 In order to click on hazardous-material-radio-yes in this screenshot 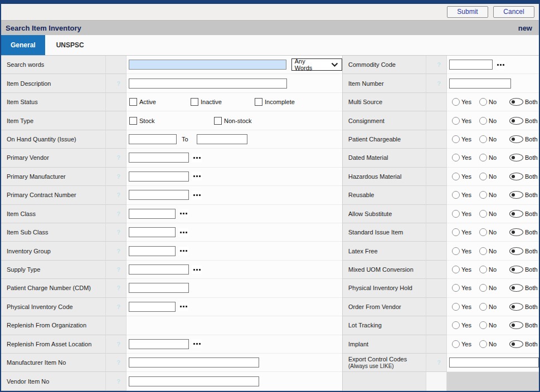, I will do `click(456, 177)`.